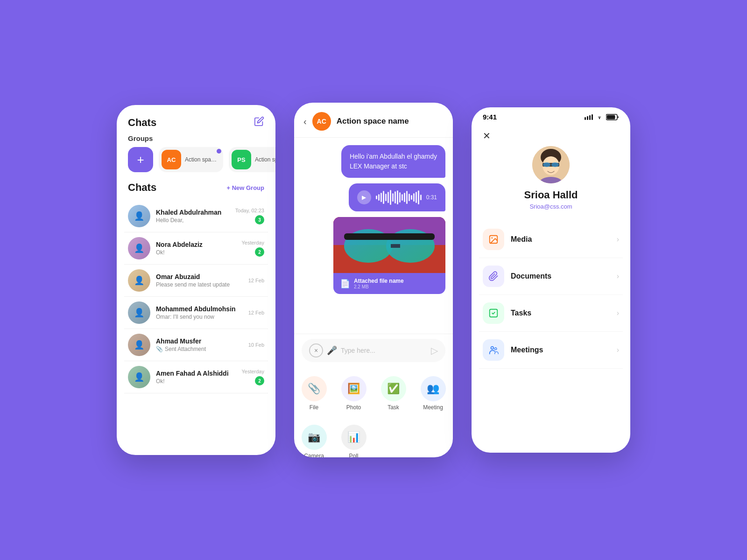  What do you see at coordinates (253, 371) in the screenshot?
I see `chat-time-amen: Yesterday` at bounding box center [253, 371].